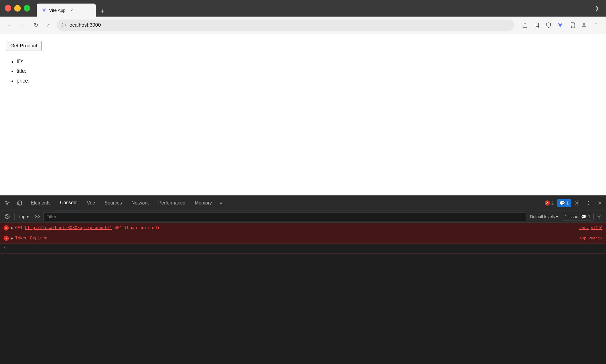  What do you see at coordinates (14, 217) in the screenshot?
I see `toolbar-divider` at bounding box center [14, 217].